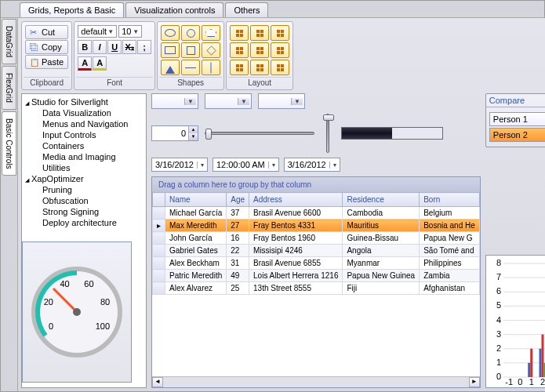  I want to click on tree-item: Pruning, so click(84, 190).